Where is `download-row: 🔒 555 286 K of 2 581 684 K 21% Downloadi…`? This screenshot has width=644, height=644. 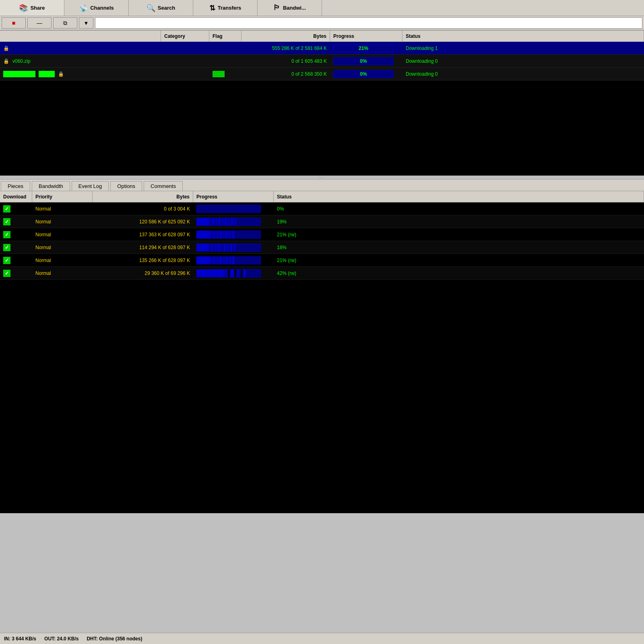
download-row: 🔒 555 286 K of 2 581 684 K 21% Downloadi… is located at coordinates (322, 48).